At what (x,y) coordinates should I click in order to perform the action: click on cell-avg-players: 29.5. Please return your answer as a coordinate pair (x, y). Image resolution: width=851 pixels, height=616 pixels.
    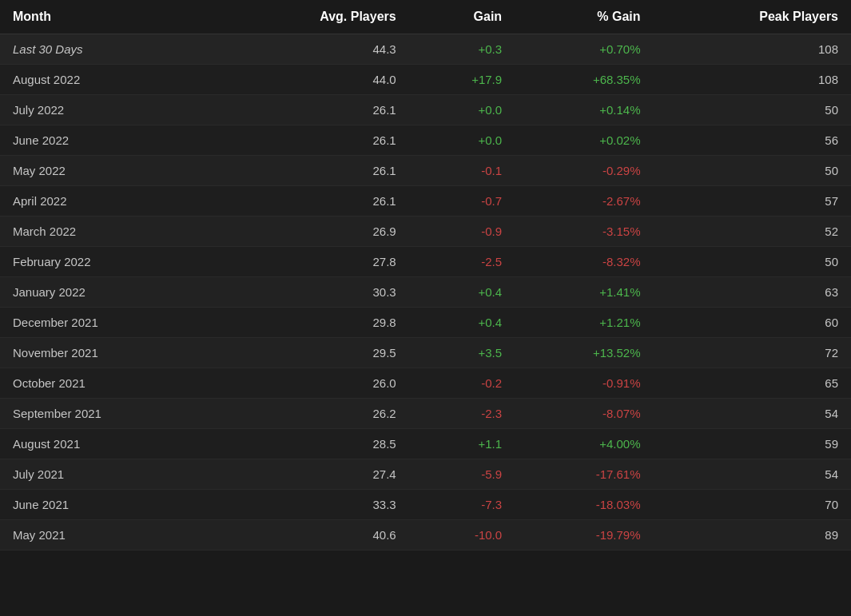
    Looking at the image, I should click on (312, 353).